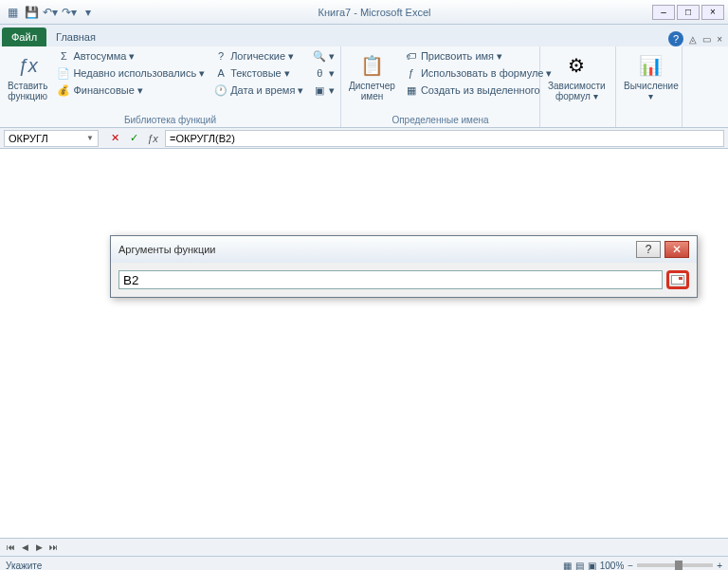  I want to click on calculation-icon: 📊, so click(651, 65).